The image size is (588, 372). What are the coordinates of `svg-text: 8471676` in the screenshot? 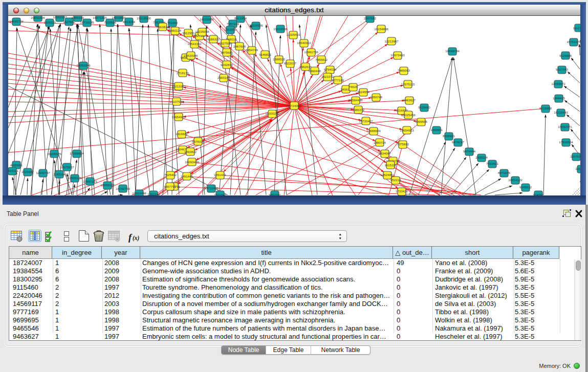 It's located at (505, 173).